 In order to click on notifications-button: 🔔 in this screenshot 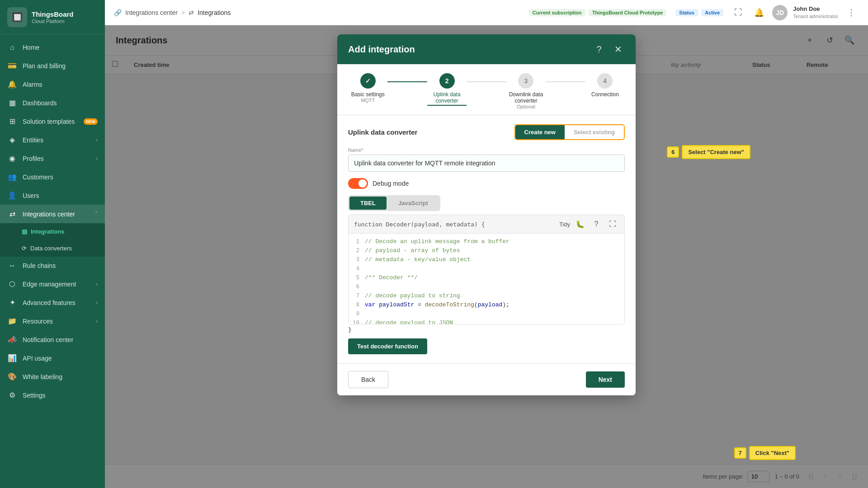, I will do `click(759, 13)`.